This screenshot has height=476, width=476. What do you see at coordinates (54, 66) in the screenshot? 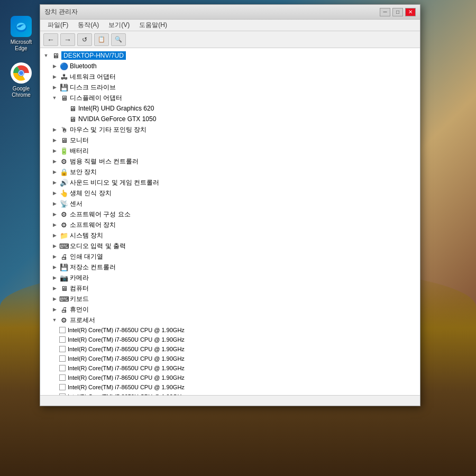
I see `bluetooth-expand-icon: ▶` at bounding box center [54, 66].